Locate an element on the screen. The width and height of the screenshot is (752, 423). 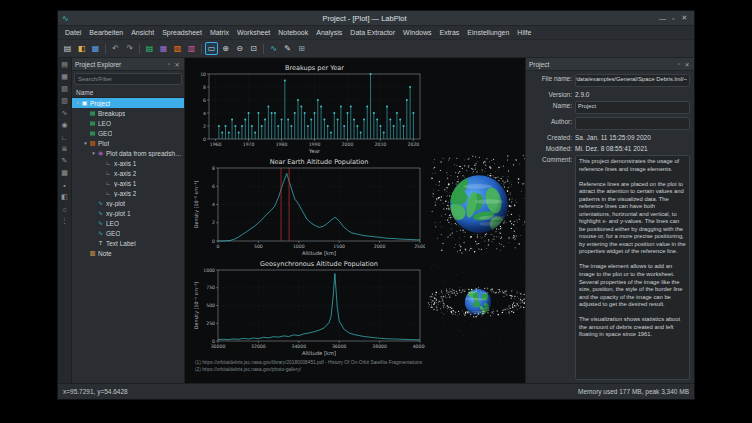
name-input: Project is located at coordinates (632, 108).